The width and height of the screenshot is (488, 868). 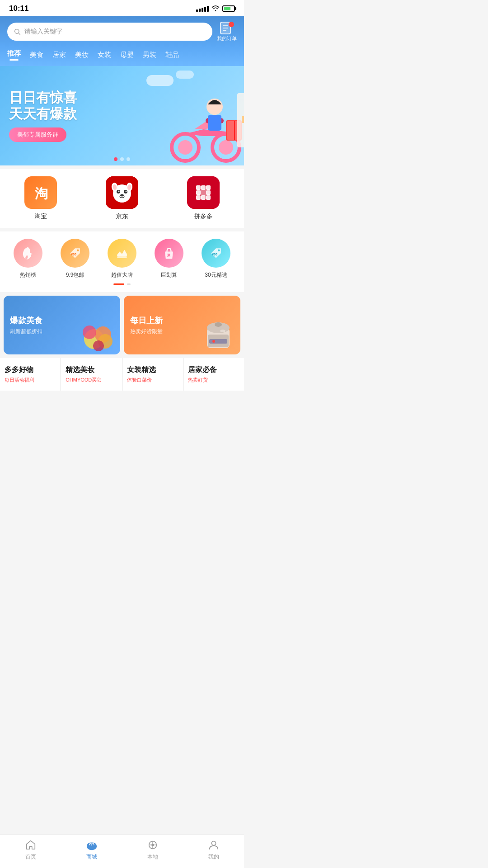 I want to click on status-bar: 10:11, so click(x=122, y=8).